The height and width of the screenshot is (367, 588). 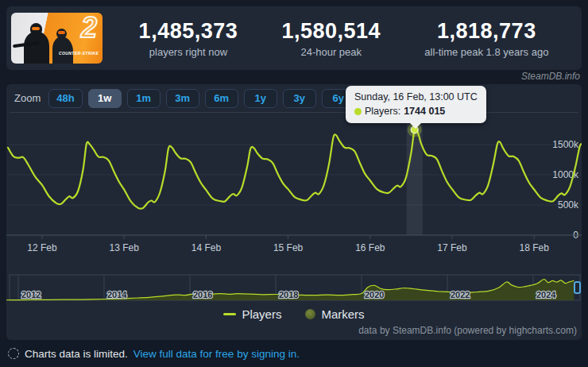 What do you see at coordinates (76, 354) in the screenshot?
I see `limited-text: Charts data is limited.` at bounding box center [76, 354].